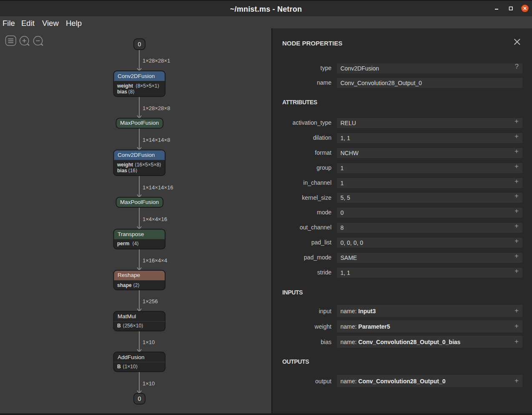  I want to click on svg-text: MatMul, so click(127, 316).